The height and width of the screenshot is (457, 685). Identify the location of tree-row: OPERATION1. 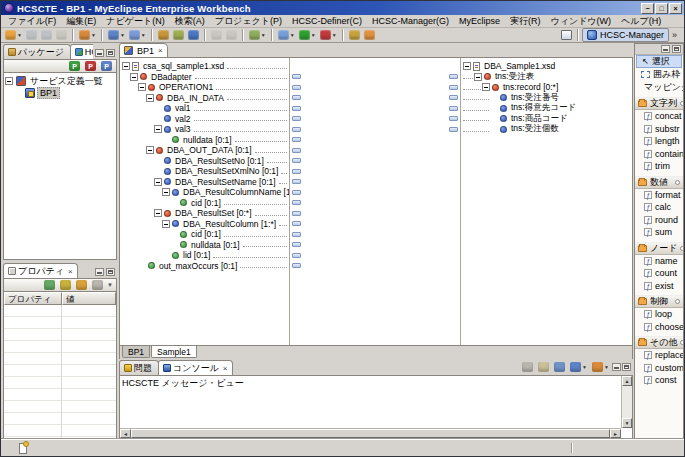
(204, 88).